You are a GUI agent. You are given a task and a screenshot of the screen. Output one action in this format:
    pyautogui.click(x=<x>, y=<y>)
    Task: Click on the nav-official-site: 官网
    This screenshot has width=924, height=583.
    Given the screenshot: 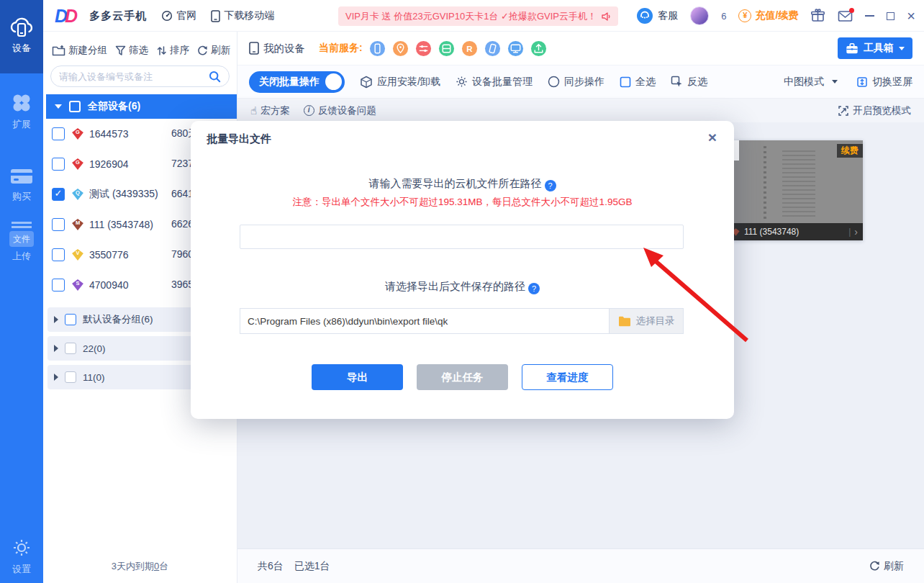 What is the action you would take?
    pyautogui.click(x=178, y=16)
    